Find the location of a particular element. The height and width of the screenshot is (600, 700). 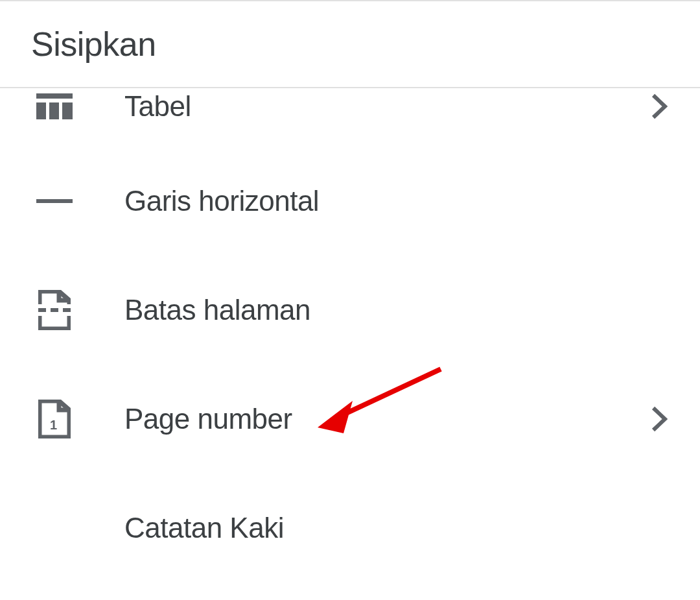

page-number-icon: 1 is located at coordinates (54, 419).